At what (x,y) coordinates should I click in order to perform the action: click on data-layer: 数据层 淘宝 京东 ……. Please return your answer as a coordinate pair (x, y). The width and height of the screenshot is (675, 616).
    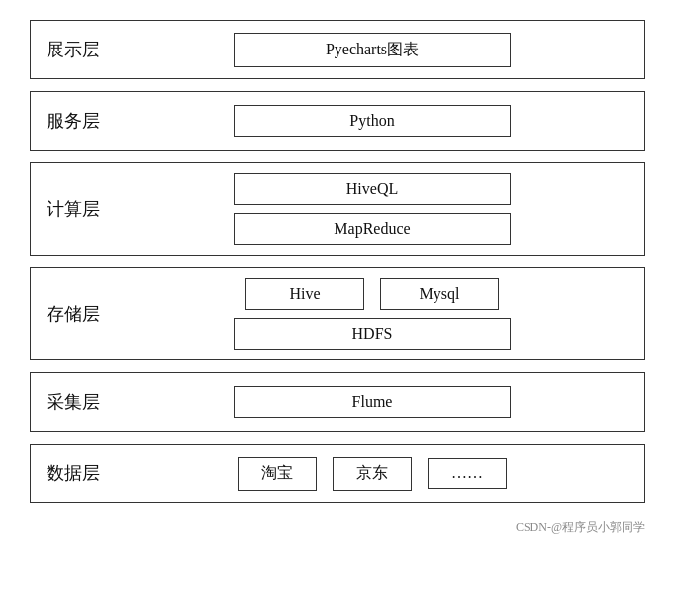
    Looking at the image, I should click on (338, 473).